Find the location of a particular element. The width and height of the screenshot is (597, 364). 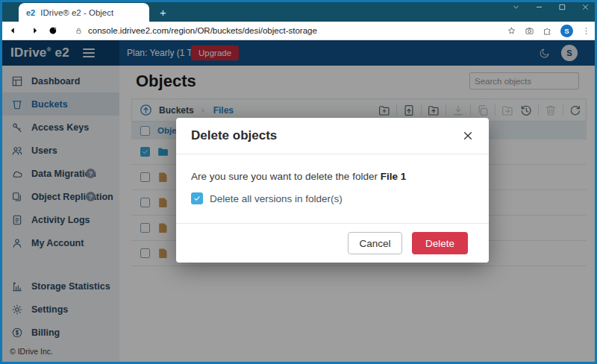

cancel-button: Cancel is located at coordinates (375, 243).